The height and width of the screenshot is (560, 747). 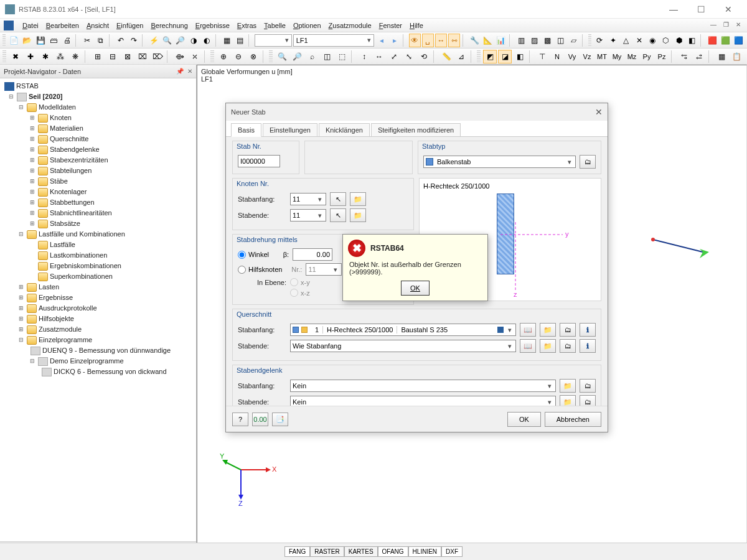 What do you see at coordinates (273, 40) in the screenshot?
I see `tb-empty-combo: ▾` at bounding box center [273, 40].